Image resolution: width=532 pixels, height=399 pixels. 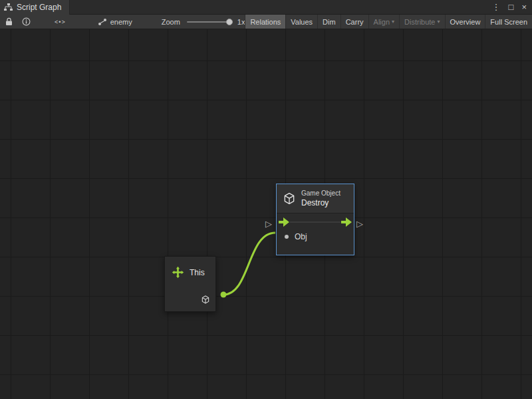 What do you see at coordinates (197, 273) in the screenshot?
I see `node-this-label: This` at bounding box center [197, 273].